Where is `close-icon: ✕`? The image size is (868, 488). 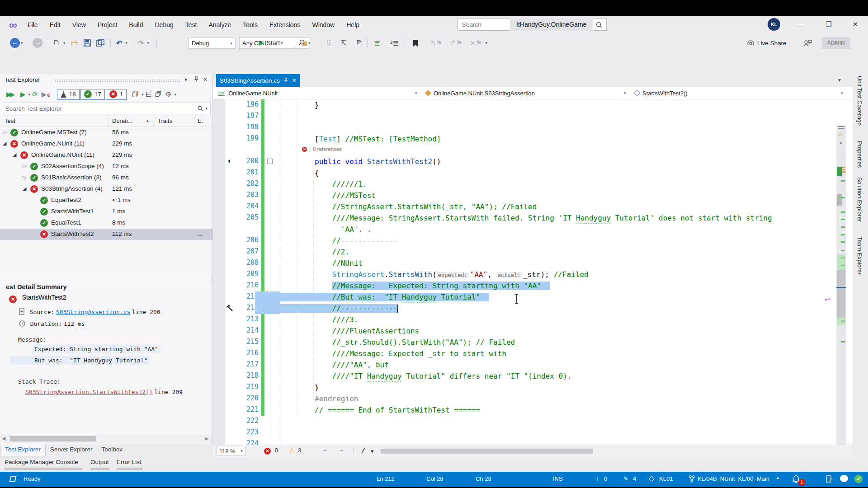
close-icon: ✕ is located at coordinates (294, 80).